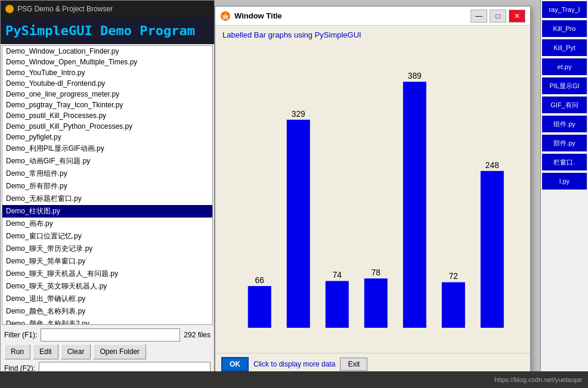 The image size is (588, 388). Describe the element at coordinates (373, 35) in the screenshot. I see `popup-subtitle: Labelled Bar graphs using PySimpleGUI` at that location.